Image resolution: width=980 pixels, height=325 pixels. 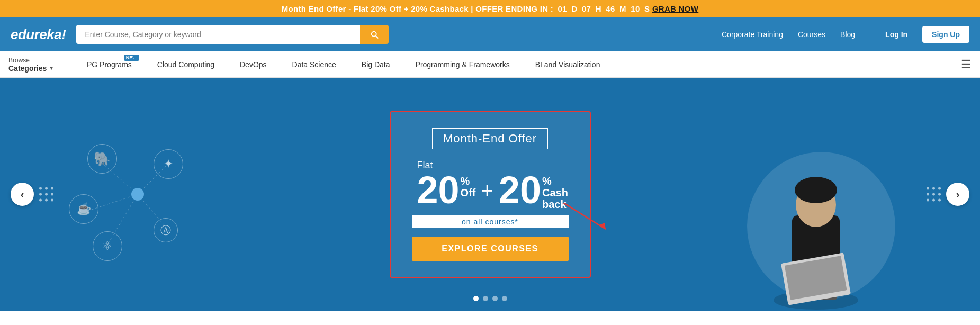 What do you see at coordinates (138, 194) in the screenshot?
I see `tech-icons-area: 🐘 ☕ ✦ ⚛ Ⓐ` at bounding box center [138, 194].